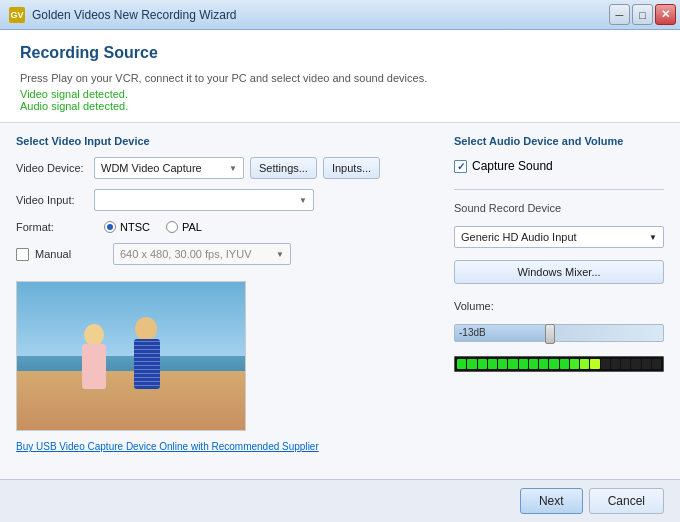  What do you see at coordinates (352, 168) in the screenshot?
I see `inputs-button: Inputs...` at bounding box center [352, 168].